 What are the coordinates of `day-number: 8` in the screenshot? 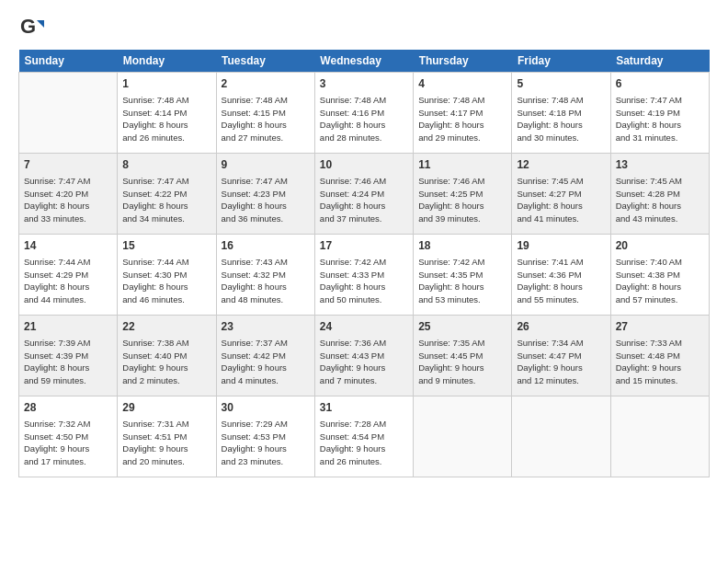 It's located at (166, 166).